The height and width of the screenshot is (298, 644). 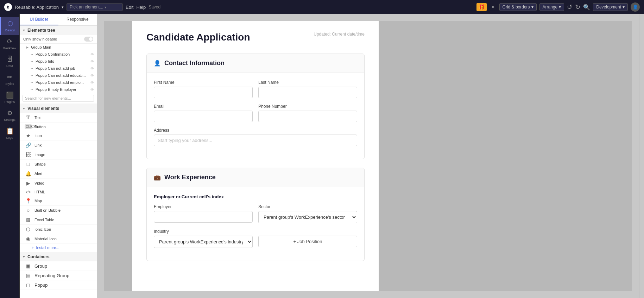 I want to click on arrange-label: Arrange, so click(x=550, y=7).